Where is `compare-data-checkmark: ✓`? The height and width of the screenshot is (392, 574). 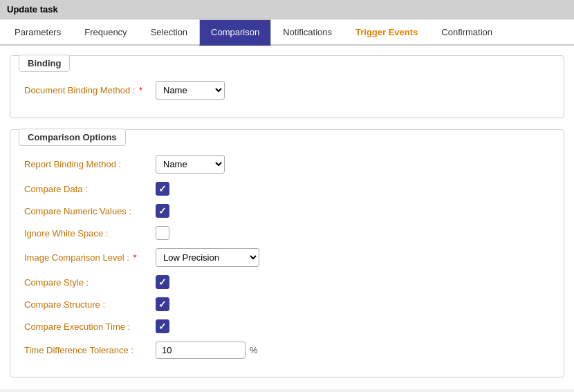
compare-data-checkmark: ✓ is located at coordinates (163, 189).